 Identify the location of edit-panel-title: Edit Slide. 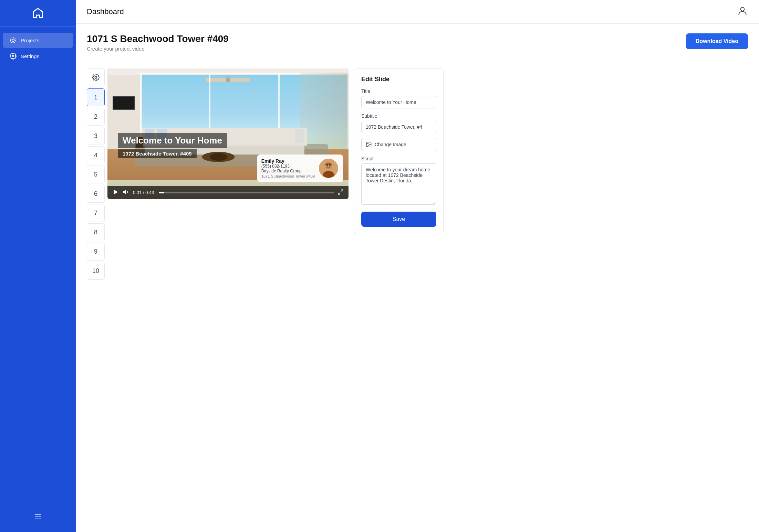
(399, 79).